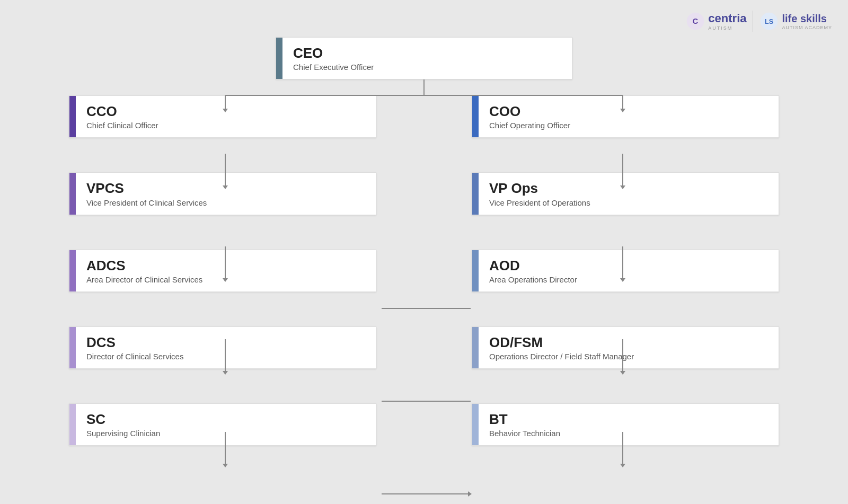 The image size is (848, 504). Describe the element at coordinates (629, 434) in the screenshot. I see `bt-subtitle: Behavior Technician` at that location.